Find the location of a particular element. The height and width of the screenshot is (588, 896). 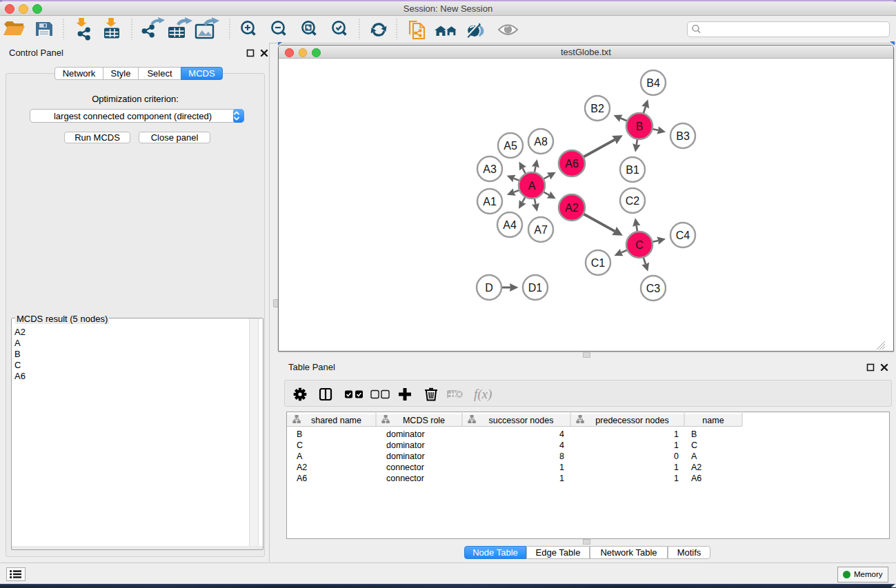

svg-text: A4 is located at coordinates (510, 225).